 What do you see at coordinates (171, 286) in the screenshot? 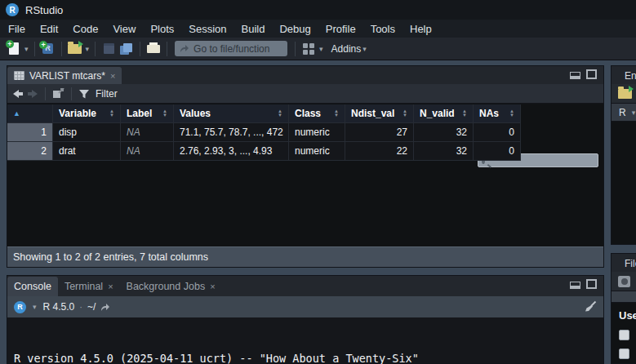
I see `tab-background-jobs: Background Jobs×` at bounding box center [171, 286].